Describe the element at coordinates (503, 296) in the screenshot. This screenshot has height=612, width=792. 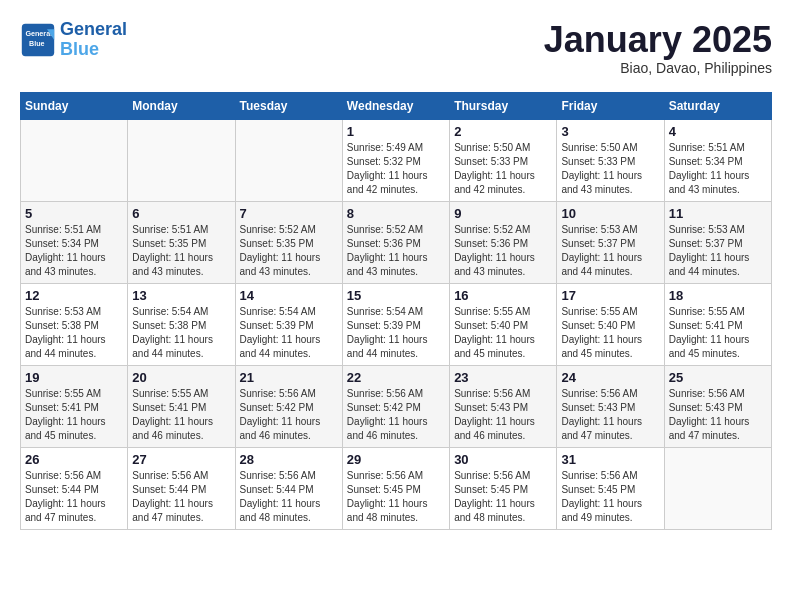
I see `day-number: 16` at that location.